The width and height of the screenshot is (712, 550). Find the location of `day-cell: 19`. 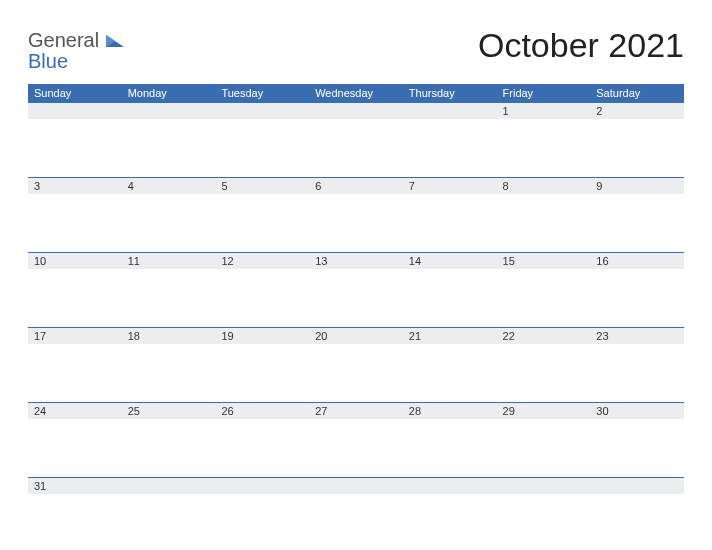

day-cell: 19 is located at coordinates (262, 365).